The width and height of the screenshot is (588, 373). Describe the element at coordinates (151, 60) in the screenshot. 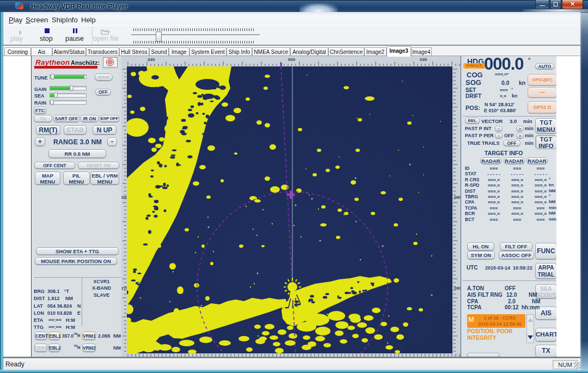

I see `svg-text: 330` at that location.